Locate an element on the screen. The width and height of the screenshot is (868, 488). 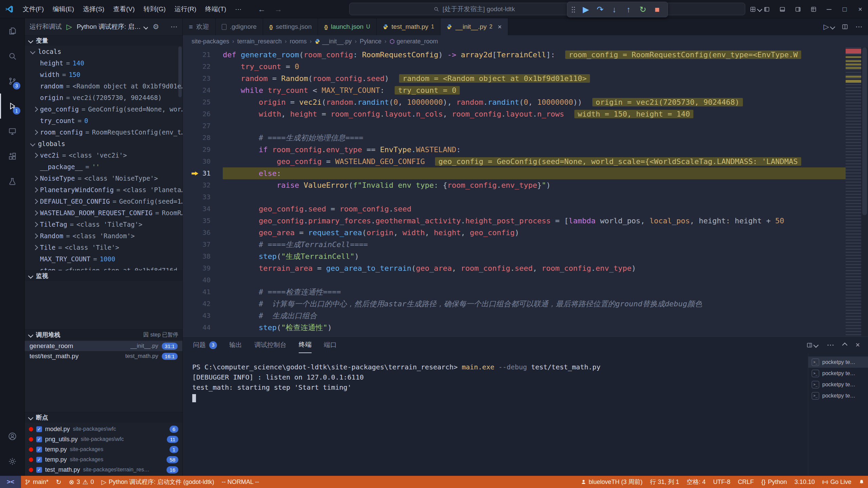
line-number: 38 is located at coordinates (203, 256).